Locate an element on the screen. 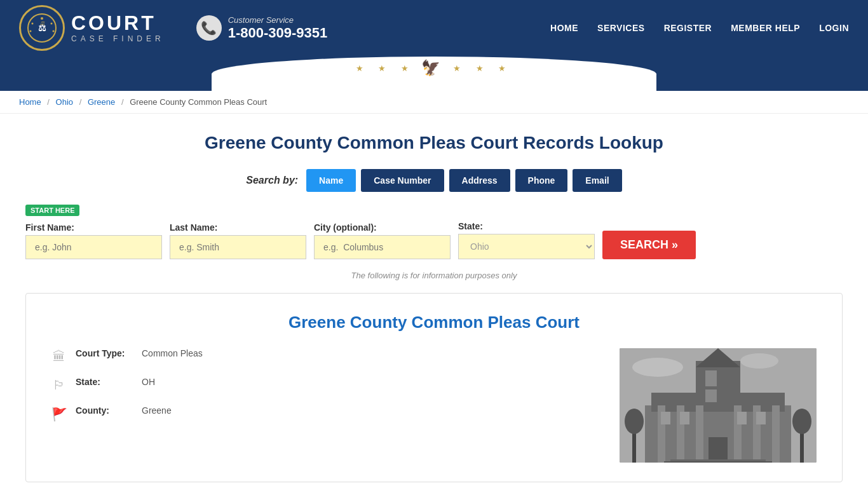 This screenshot has width=868, height=488. star-left: ★ ★ ★ is located at coordinates (385, 69).